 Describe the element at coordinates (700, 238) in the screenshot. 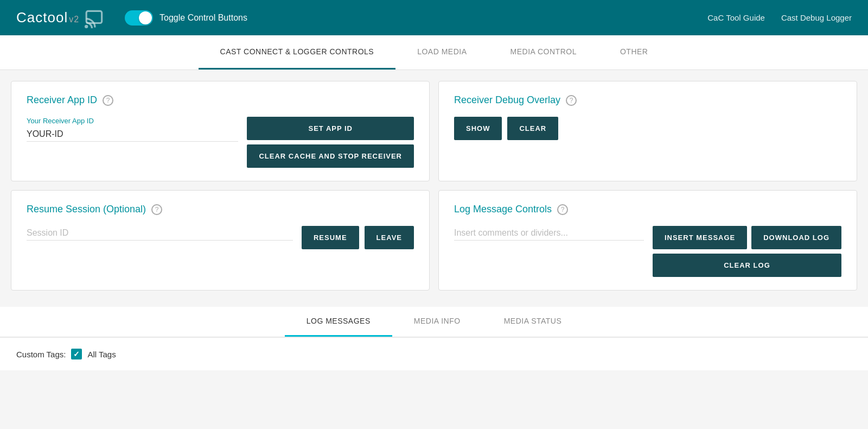

I see `insert-message-button: INSERT MESSAGE` at that location.